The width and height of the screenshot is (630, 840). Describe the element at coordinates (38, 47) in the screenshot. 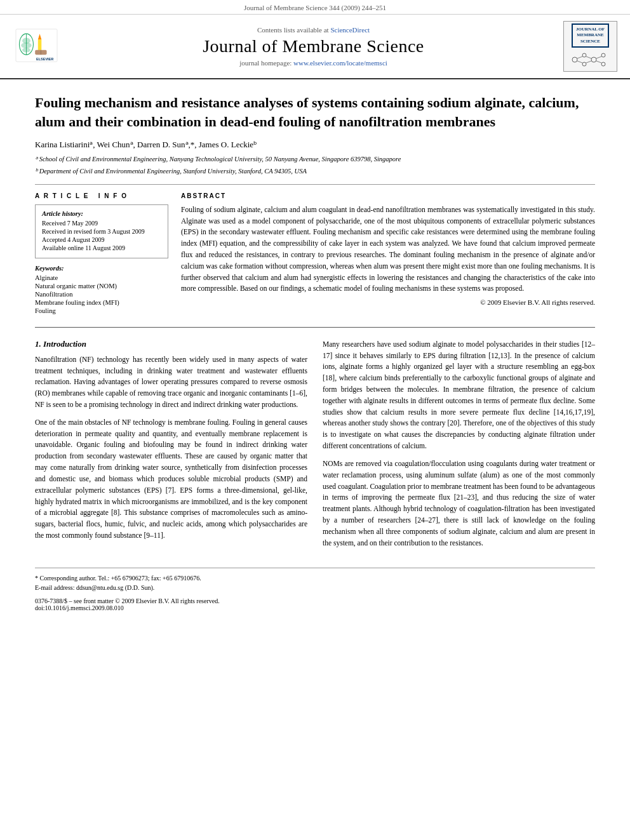

I see `elsevier-logo: ELSEVIER` at that location.